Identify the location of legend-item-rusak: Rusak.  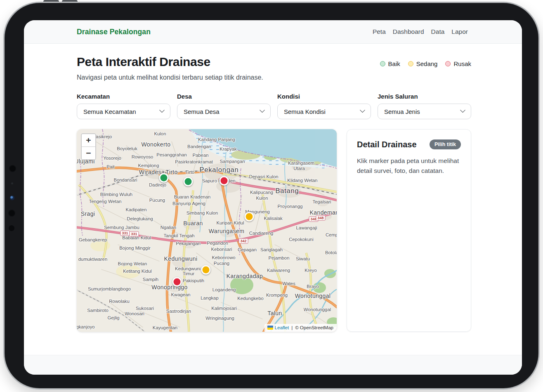
(458, 64).